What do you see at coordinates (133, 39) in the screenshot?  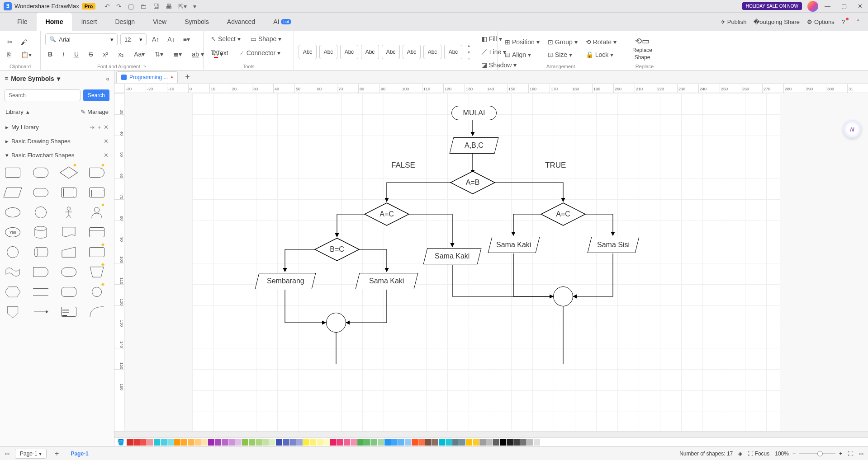 I see `font-size-select: 12▾` at bounding box center [133, 39].